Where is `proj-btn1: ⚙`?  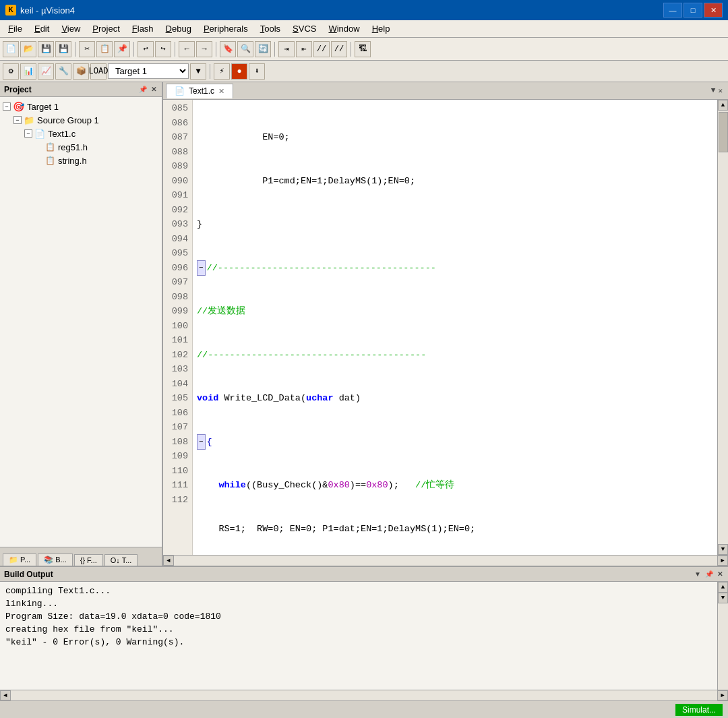 proj-btn1: ⚙ is located at coordinates (11, 71).